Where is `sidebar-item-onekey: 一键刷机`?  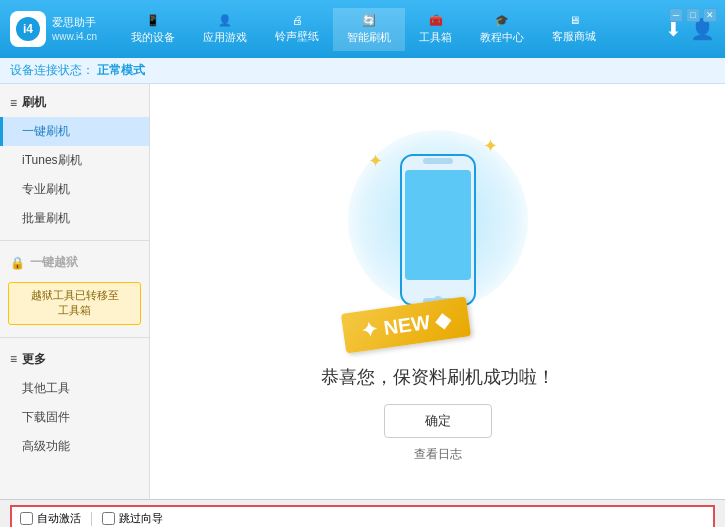 sidebar-item-onekey: 一键刷机 is located at coordinates (74, 132).